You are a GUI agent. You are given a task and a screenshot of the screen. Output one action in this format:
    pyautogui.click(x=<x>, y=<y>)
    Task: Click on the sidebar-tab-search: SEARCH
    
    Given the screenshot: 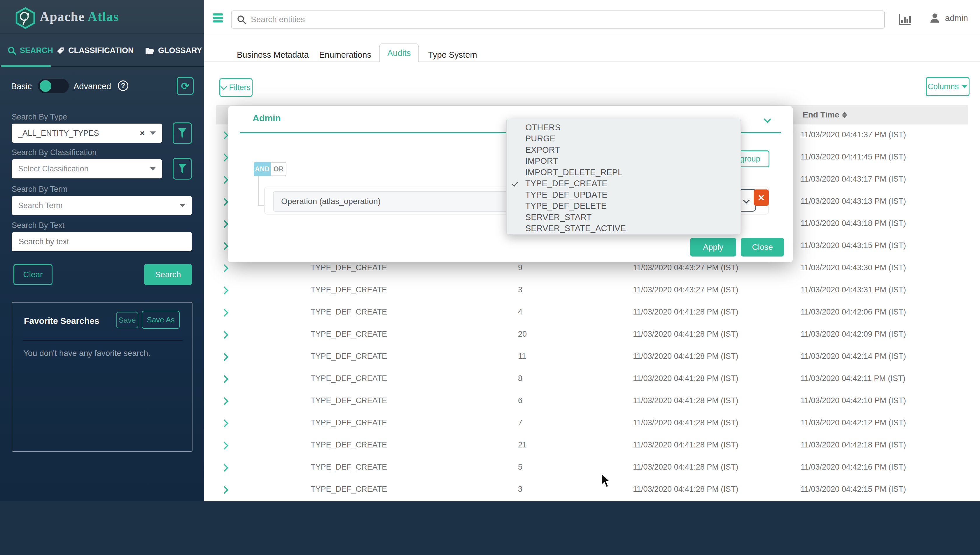 What is the action you would take?
    pyautogui.click(x=31, y=51)
    